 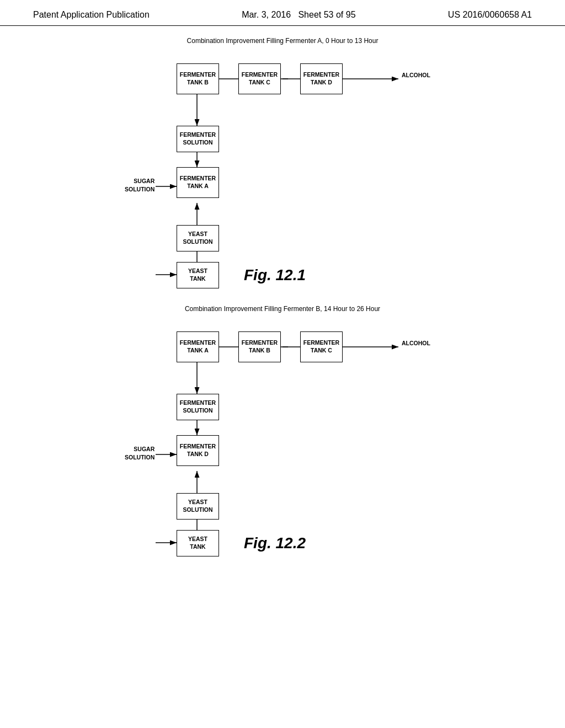 What do you see at coordinates (198, 347) in the screenshot?
I see `fig2-tank-a: FERMENTER TANK A` at bounding box center [198, 347].